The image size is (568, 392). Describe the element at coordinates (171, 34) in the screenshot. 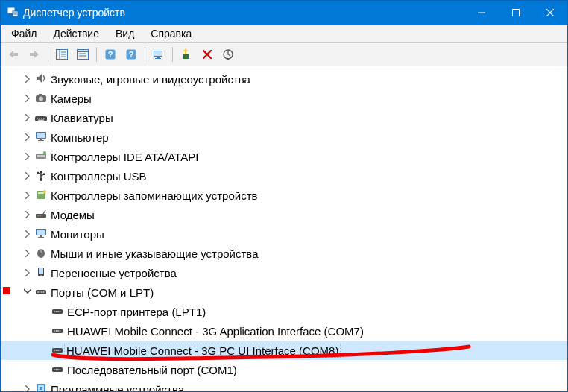

I see `menu-help: Справка` at that location.